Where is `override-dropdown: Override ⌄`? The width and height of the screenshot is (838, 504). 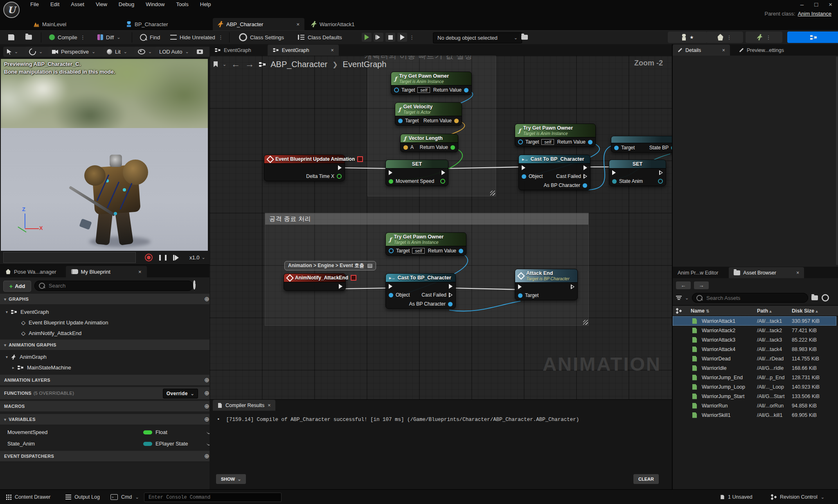 override-dropdown: Override ⌄ is located at coordinates (180, 394).